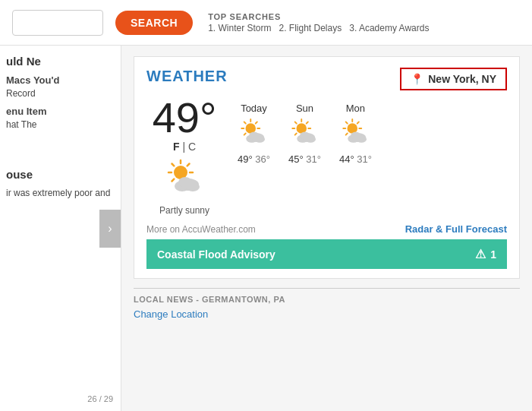 The width and height of the screenshot is (532, 411). I want to click on sidebar-item-1-bold: Macs You'd, so click(33, 81).